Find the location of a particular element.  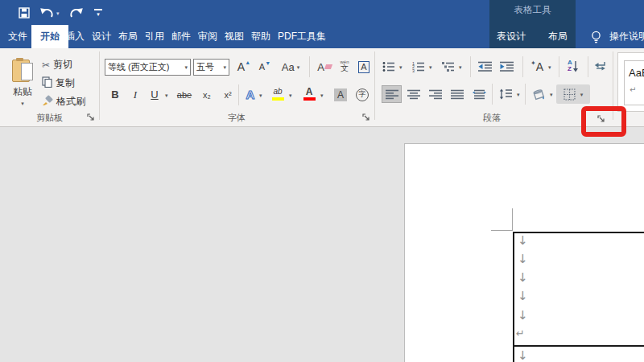

font-color-red-bar is located at coordinates (309, 99).